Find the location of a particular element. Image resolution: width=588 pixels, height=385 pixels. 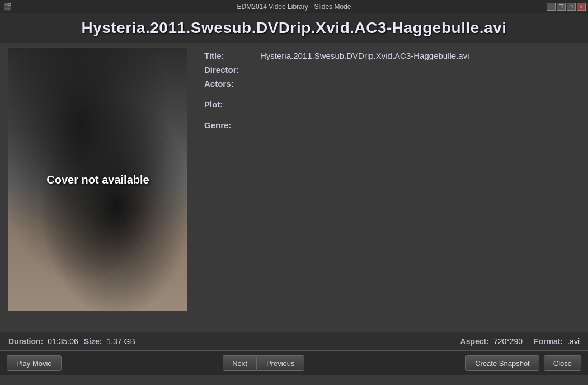

duration-value: 01:35:06 is located at coordinates (63, 341).